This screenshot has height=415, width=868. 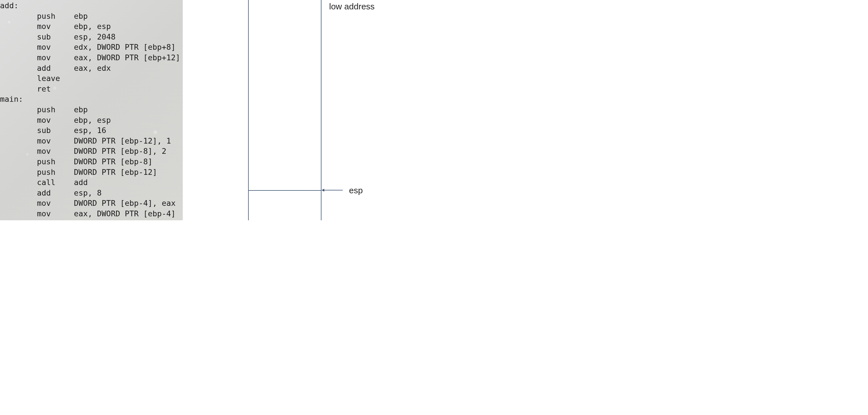 What do you see at coordinates (91, 68) in the screenshot?
I see `code-line: add eax, edx` at bounding box center [91, 68].